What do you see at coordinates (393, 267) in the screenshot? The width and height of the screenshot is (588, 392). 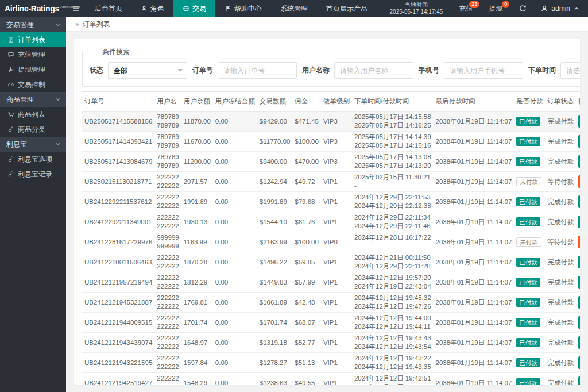 I see `pay-time: 2024年12月29日 22:11:28` at bounding box center [393, 267].